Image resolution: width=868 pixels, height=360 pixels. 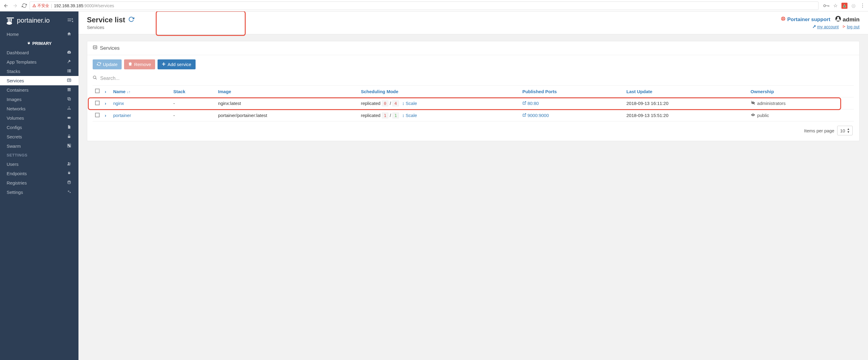 What do you see at coordinates (106, 20) in the screenshot?
I see `page-title: Service list` at bounding box center [106, 20].